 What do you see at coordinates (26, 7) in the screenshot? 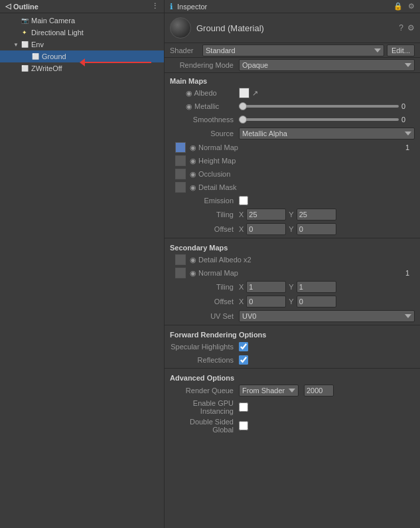
I see `outline-title: Outline` at bounding box center [26, 7].